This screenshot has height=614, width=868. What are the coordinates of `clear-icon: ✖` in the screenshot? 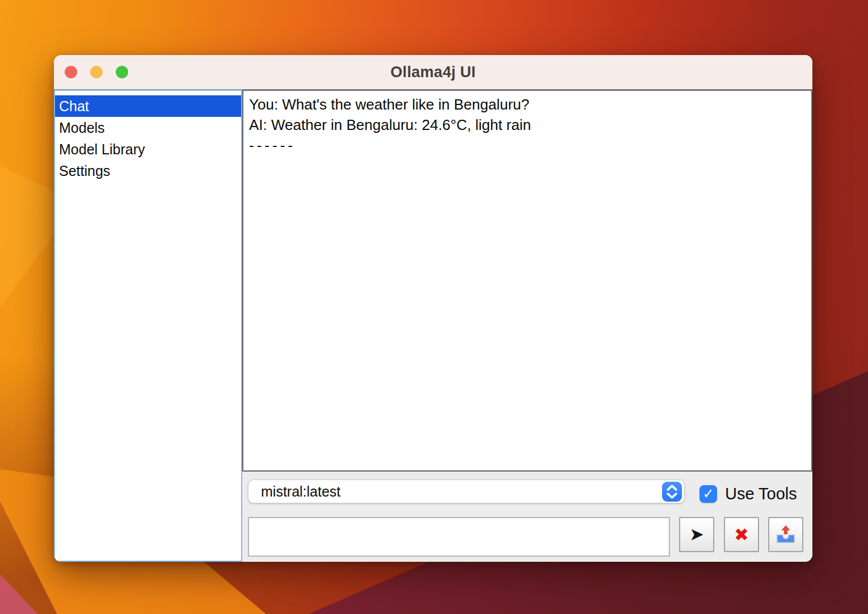 It's located at (741, 535).